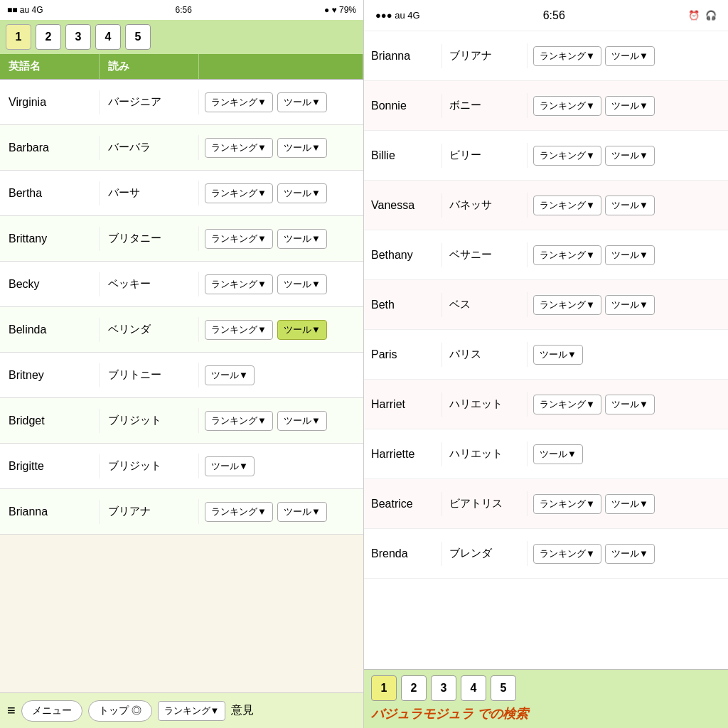 This screenshot has width=728, height=728. What do you see at coordinates (546, 355) in the screenshot?
I see `right-table-row: Parisパリスツール▼` at bounding box center [546, 355].